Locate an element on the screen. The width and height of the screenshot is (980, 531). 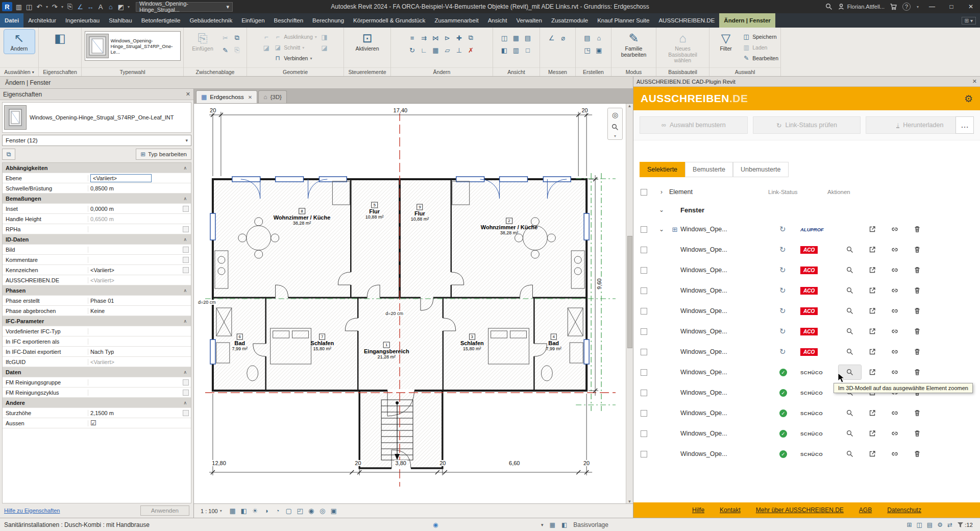
element-type-dropdown: Fenster (12) ▾ is located at coordinates (97, 140).